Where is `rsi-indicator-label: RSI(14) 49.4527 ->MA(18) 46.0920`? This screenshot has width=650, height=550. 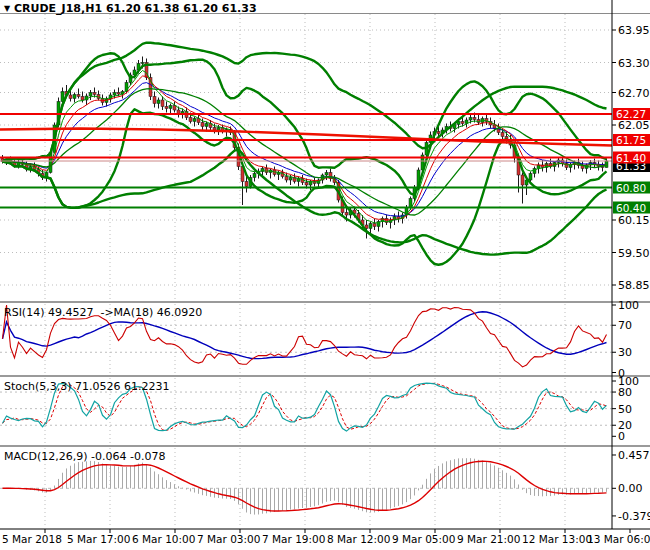 rsi-indicator-label: RSI(14) 49.4527 ->MA(18) 46.0920 is located at coordinates (103, 312).